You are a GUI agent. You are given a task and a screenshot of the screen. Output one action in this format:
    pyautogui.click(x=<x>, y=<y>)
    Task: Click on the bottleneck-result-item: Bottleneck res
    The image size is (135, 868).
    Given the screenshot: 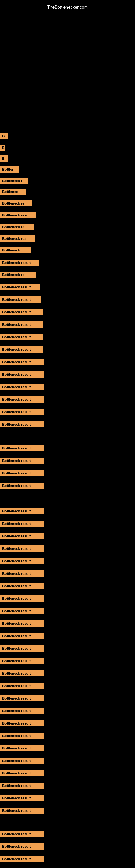 What is the action you would take?
    pyautogui.click(x=17, y=239)
    